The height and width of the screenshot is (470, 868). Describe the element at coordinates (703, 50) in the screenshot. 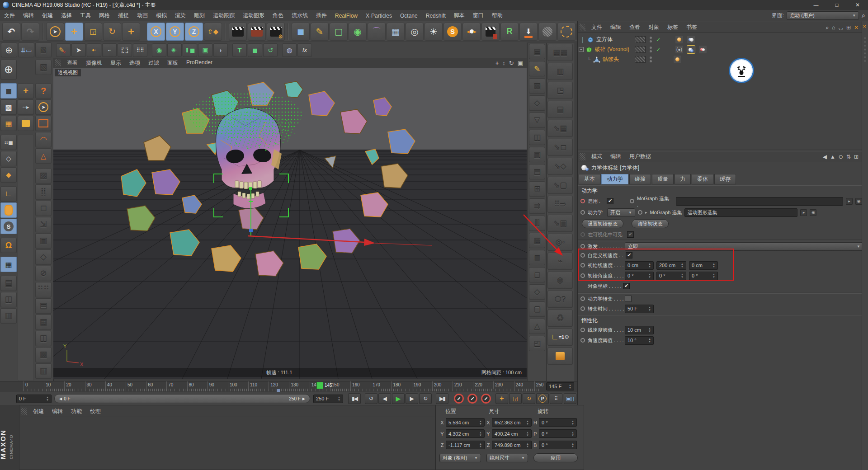

I see `particle-tag` at that location.